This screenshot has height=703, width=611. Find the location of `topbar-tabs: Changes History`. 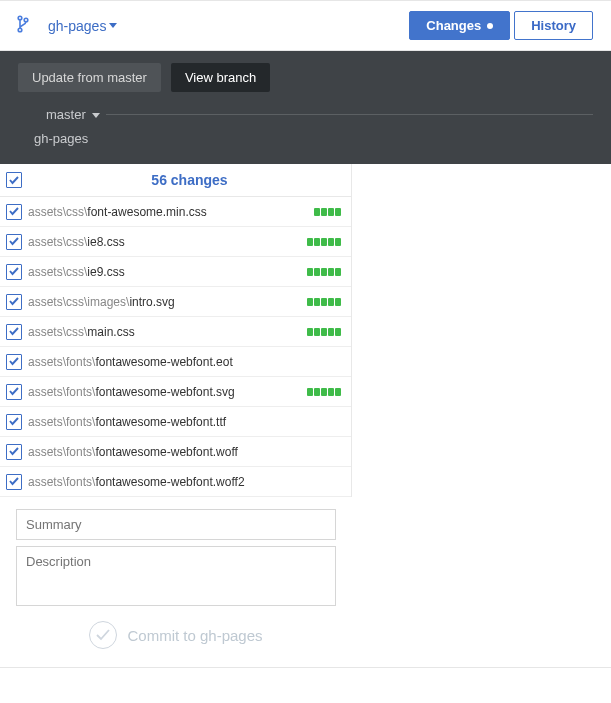

topbar-tabs: Changes History is located at coordinates (501, 26).